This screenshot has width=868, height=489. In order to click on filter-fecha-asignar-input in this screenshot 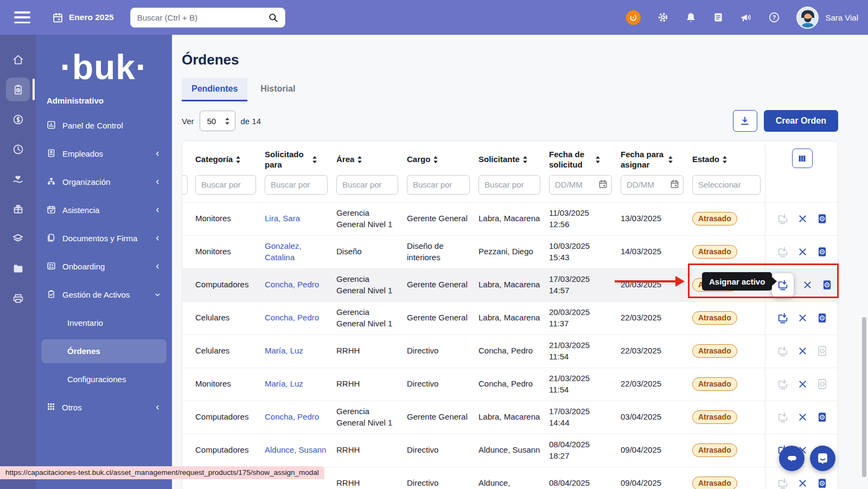, I will do `click(652, 185)`.